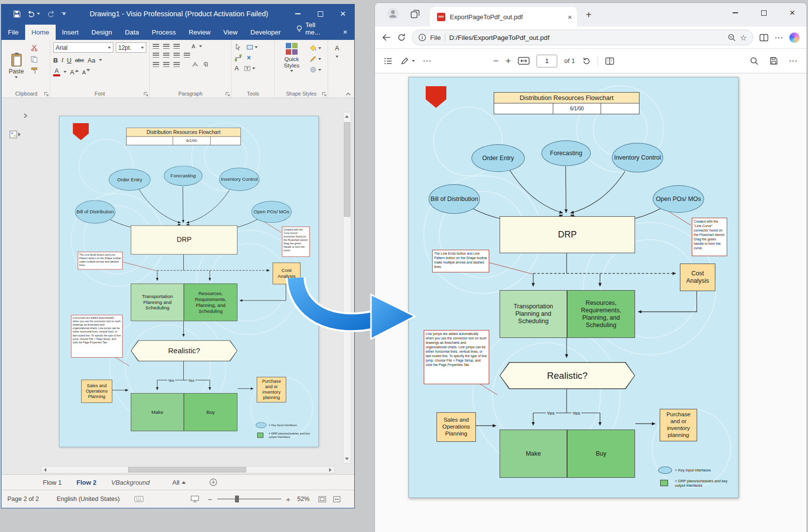 The image size is (808, 532). What do you see at coordinates (337, 48) in the screenshot?
I see `more-styles-button: A` at bounding box center [337, 48].